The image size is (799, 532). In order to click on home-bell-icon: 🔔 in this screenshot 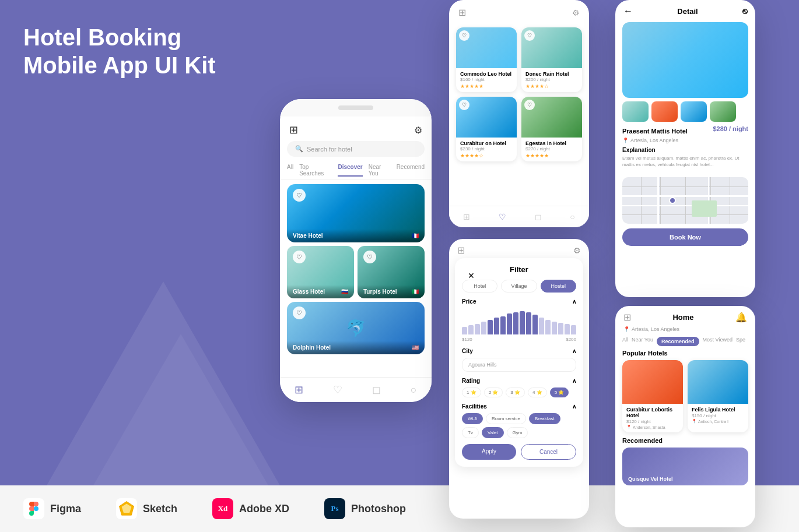, I will do `click(741, 317)`.